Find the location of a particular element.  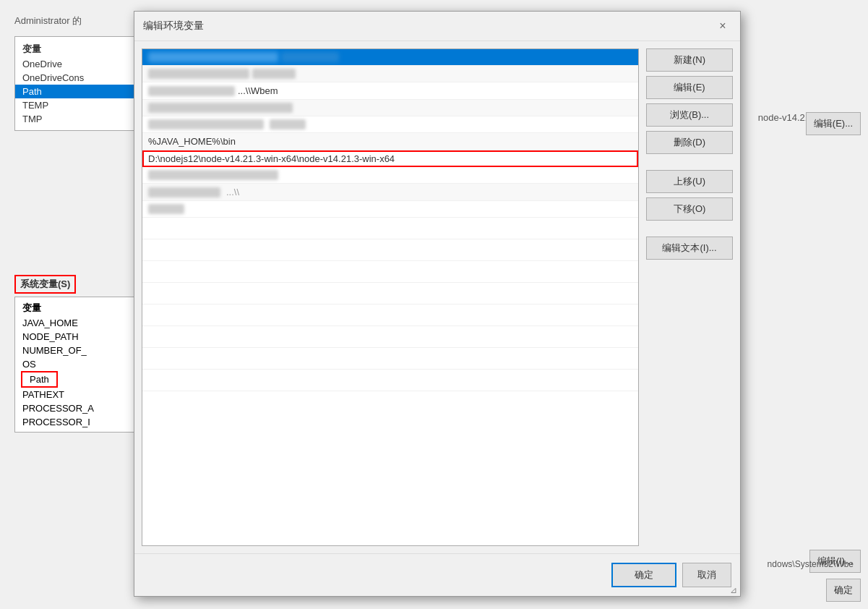

dialog-right-buttons: 新建(N) 编辑(E) 浏览(B)... 删除(D) 上移(U) 下移(O) 编… is located at coordinates (689, 297).